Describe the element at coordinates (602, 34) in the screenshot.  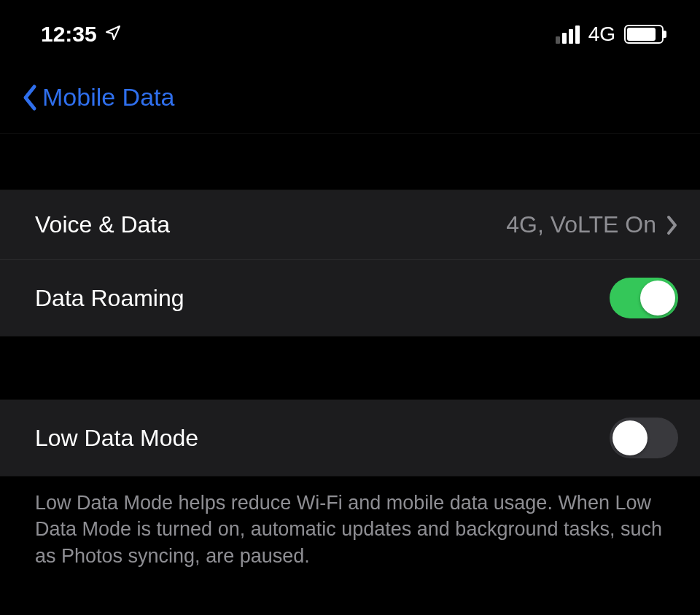
I see `network-label: 4G` at that location.